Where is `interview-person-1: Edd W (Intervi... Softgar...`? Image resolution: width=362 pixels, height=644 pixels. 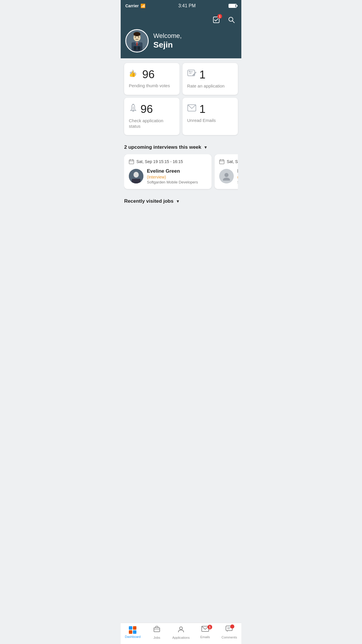 interview-person-1: Edd W (Intervi... Softgar... is located at coordinates (229, 176).